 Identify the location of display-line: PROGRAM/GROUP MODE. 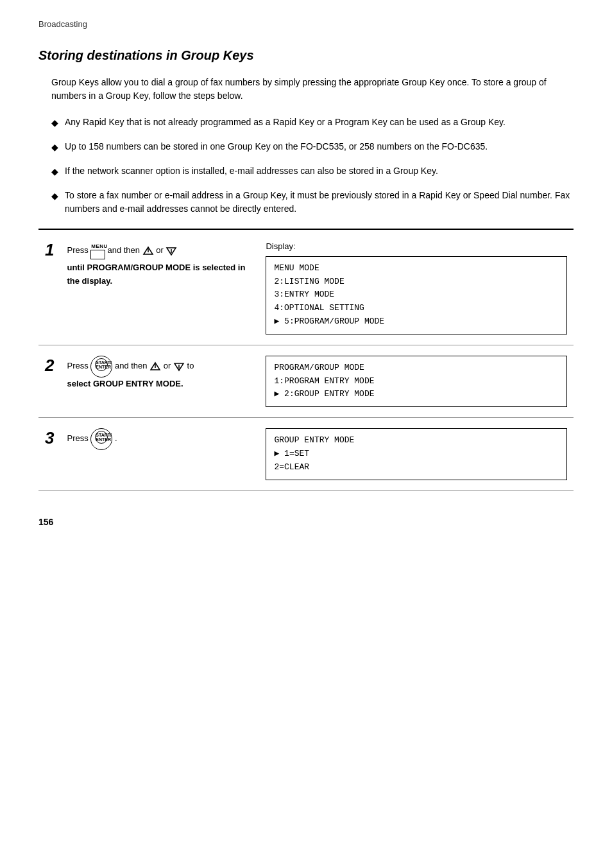
(416, 369).